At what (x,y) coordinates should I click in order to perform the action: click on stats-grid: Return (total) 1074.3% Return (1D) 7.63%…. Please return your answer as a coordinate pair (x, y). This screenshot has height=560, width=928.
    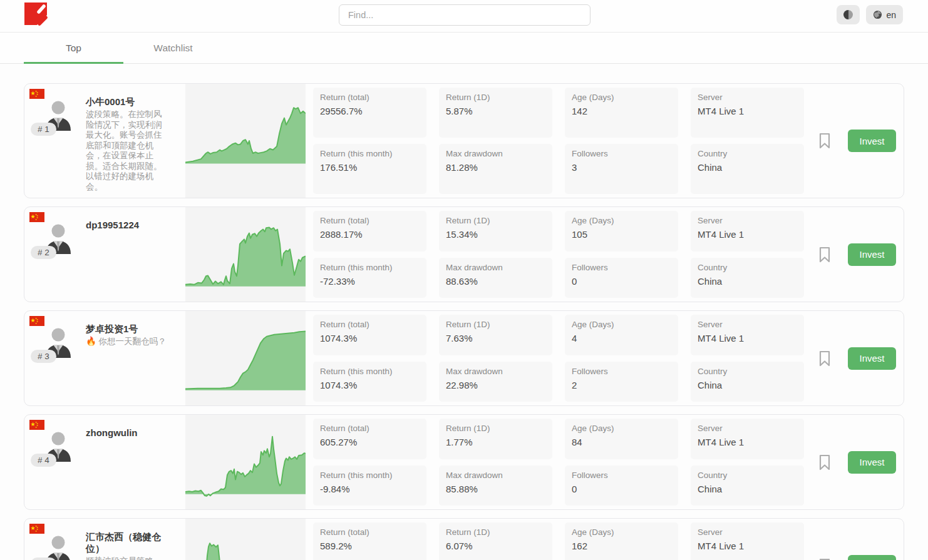
    Looking at the image, I should click on (559, 358).